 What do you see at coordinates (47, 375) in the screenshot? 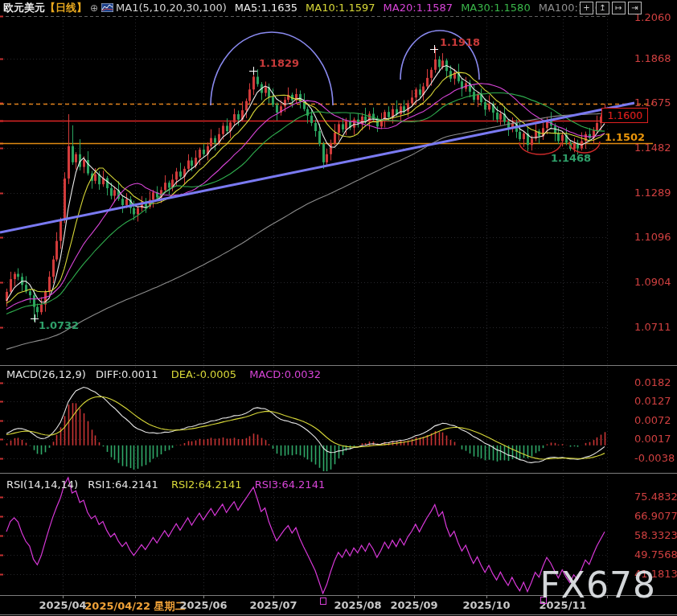
I see `macd-title: MACD(26,12,9)` at bounding box center [47, 375].